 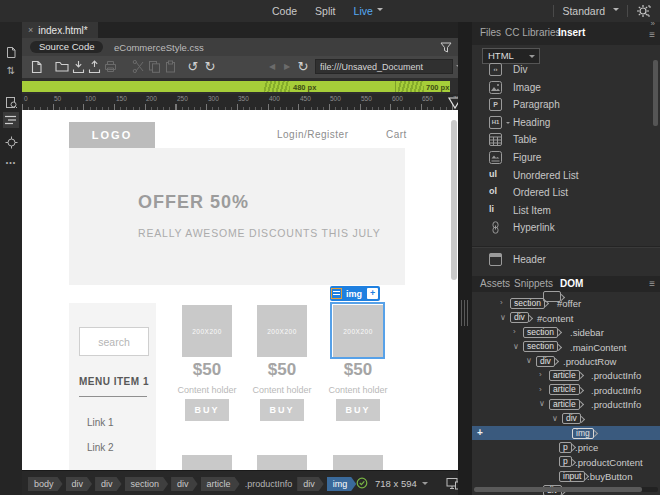 I want to click on cut-icon, so click(x=139, y=67).